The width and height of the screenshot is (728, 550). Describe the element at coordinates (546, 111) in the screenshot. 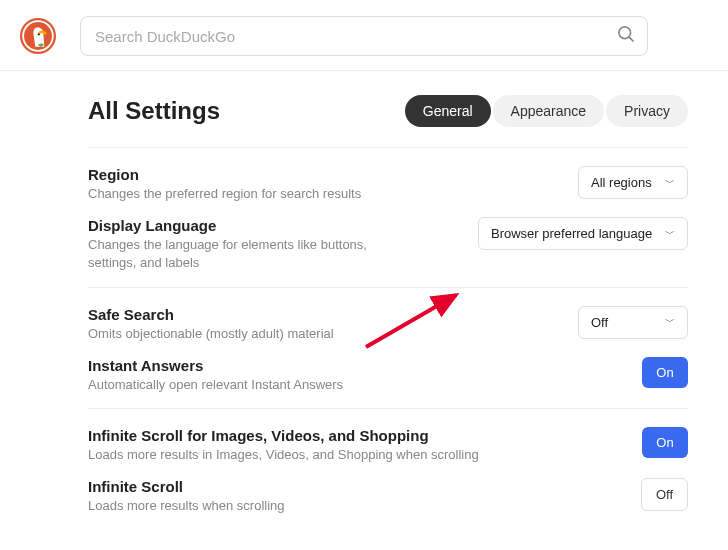

I see `tabs: General Appearance Privacy` at that location.